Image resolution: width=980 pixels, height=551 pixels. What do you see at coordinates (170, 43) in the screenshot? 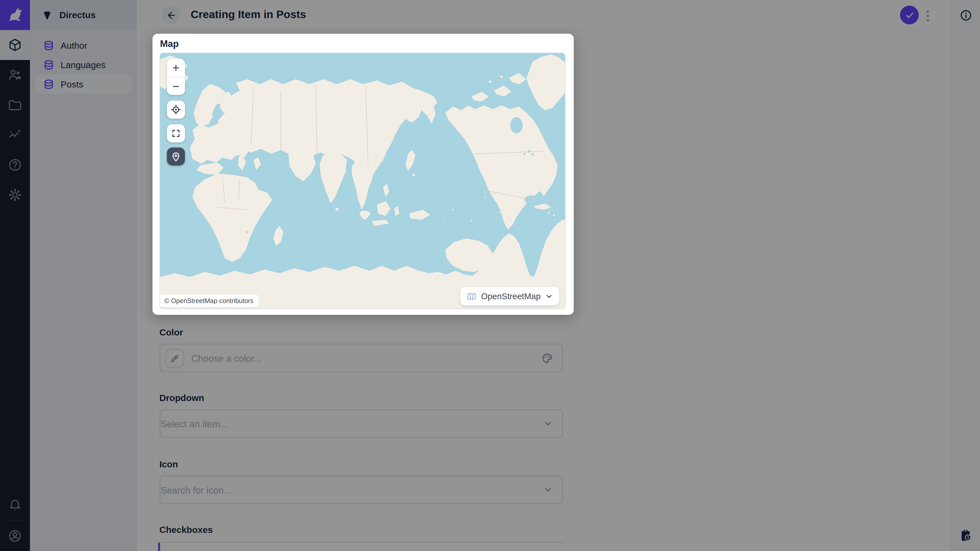
I see `map-field-label: Map` at bounding box center [170, 43].